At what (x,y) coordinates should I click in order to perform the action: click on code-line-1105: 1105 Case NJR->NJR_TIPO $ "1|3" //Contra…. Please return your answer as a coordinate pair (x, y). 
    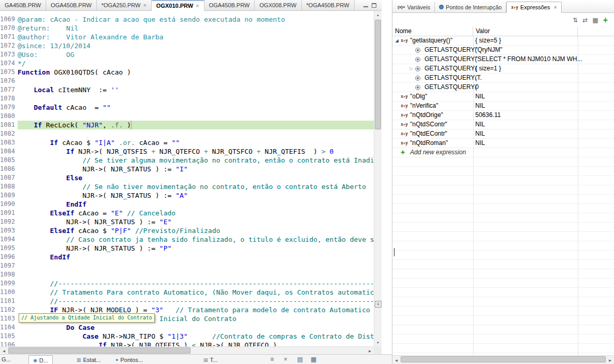
    Looking at the image, I should click on (187, 337).